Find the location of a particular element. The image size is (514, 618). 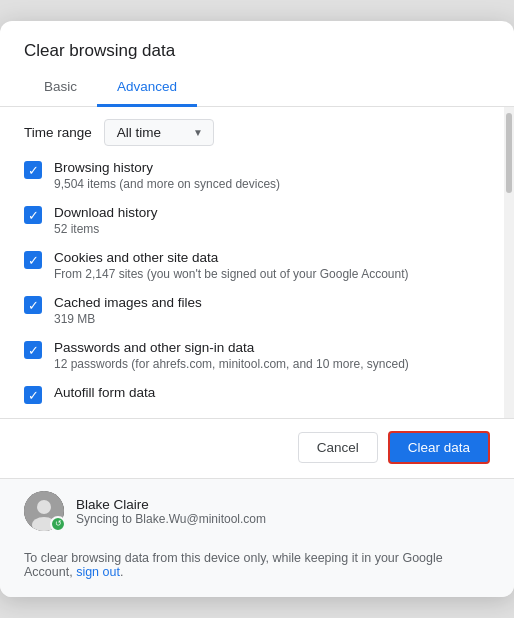

item-title: Passwords and other sign-in data is located at coordinates (232, 348).